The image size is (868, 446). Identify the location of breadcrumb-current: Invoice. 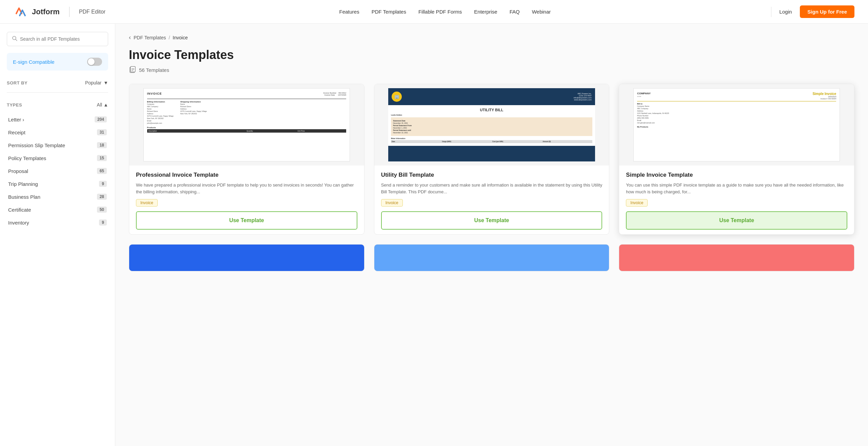
(180, 38).